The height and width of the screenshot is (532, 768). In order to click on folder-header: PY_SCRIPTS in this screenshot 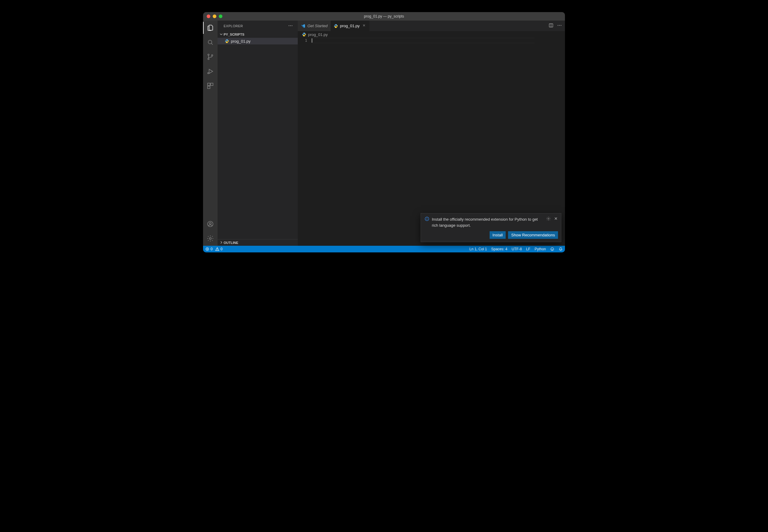, I will do `click(258, 34)`.